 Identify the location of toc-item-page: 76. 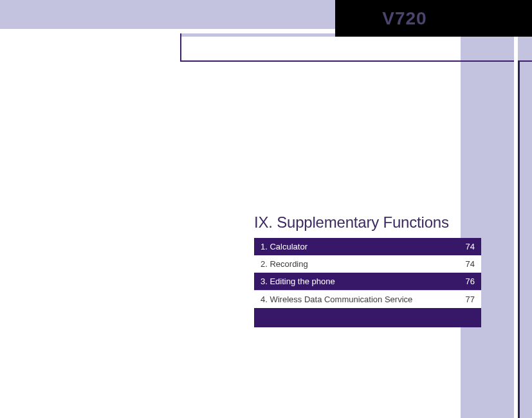
(470, 282).